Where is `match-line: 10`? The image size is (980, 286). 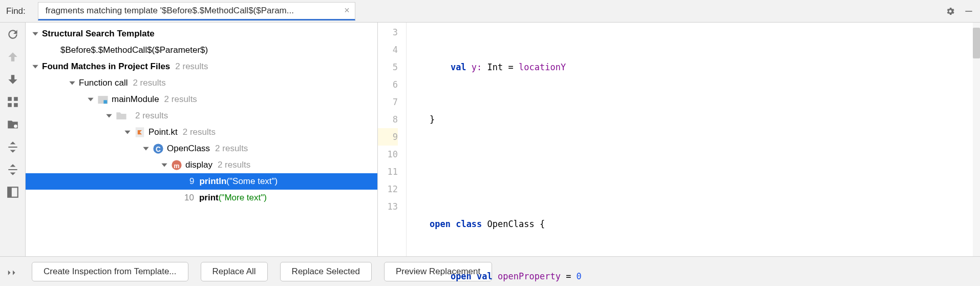 match-line: 10 is located at coordinates (189, 198).